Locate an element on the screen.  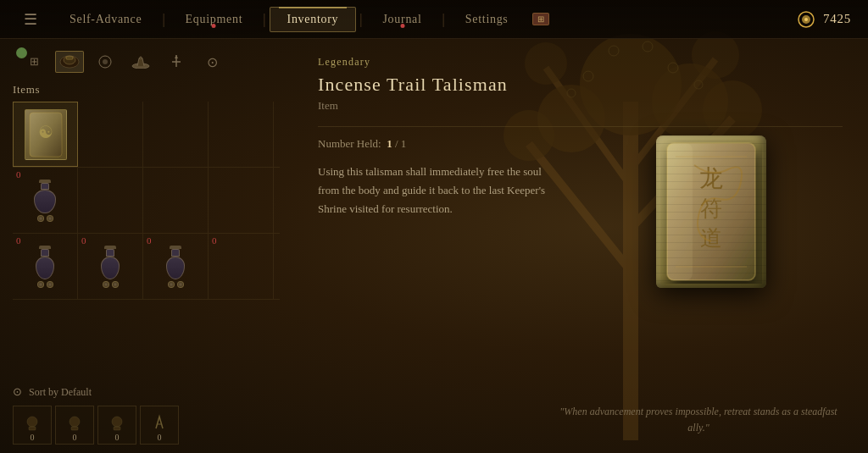
hotbar-slot-4: 0 is located at coordinates (159, 425).